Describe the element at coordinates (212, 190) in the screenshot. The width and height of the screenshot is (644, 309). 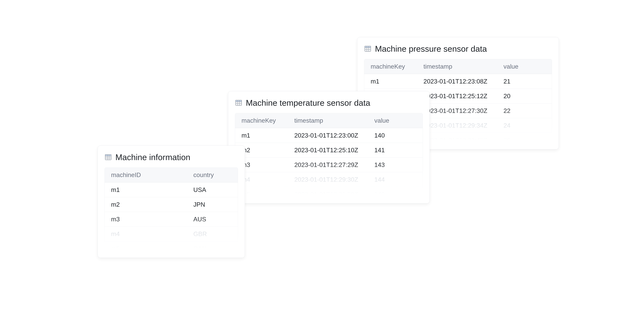
I see `cell: USA` at that location.